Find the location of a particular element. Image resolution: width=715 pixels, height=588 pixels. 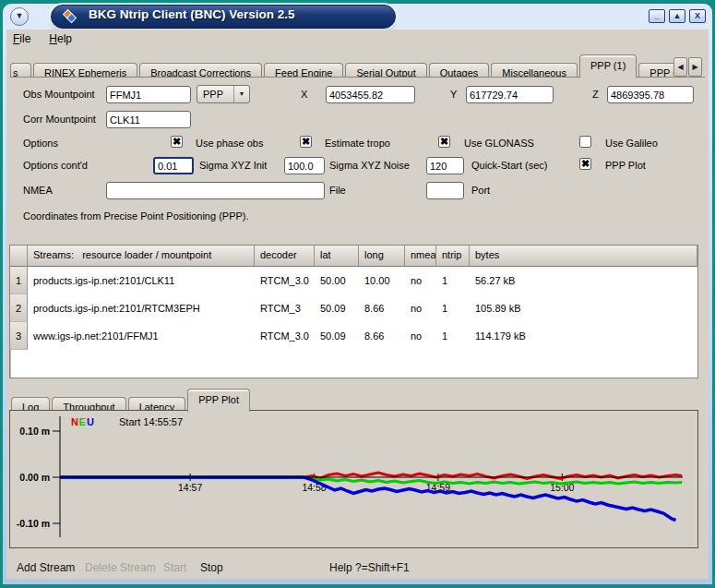

plot-start-time: Start 14:55:57 is located at coordinates (151, 422).